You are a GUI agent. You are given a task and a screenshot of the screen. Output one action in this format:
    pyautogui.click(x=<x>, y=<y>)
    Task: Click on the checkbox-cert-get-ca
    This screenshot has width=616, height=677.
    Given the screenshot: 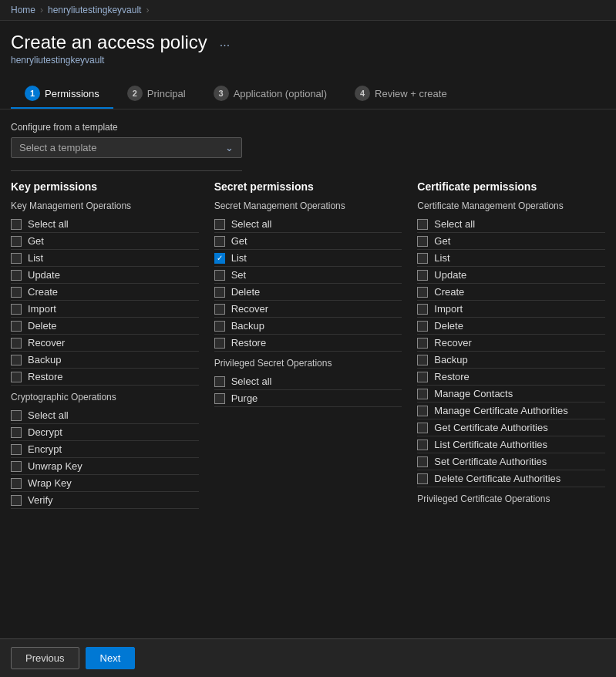 What is the action you would take?
    pyautogui.click(x=422, y=428)
    